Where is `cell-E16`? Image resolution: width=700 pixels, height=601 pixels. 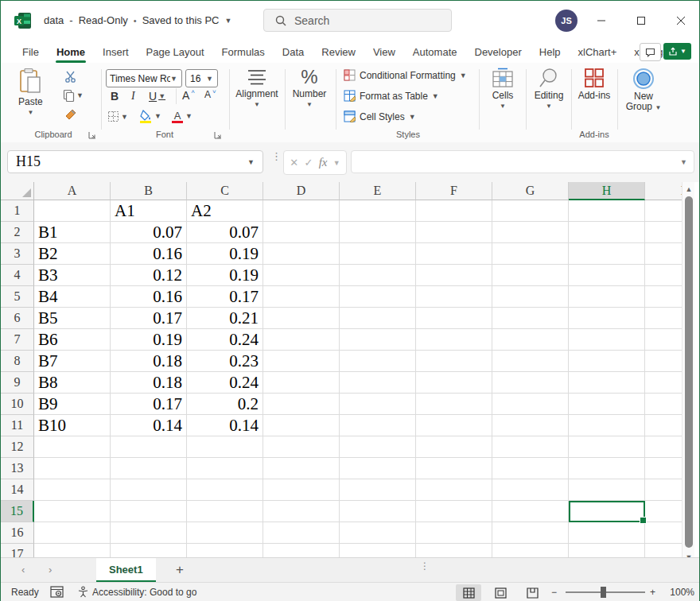
cell-E16 is located at coordinates (378, 533).